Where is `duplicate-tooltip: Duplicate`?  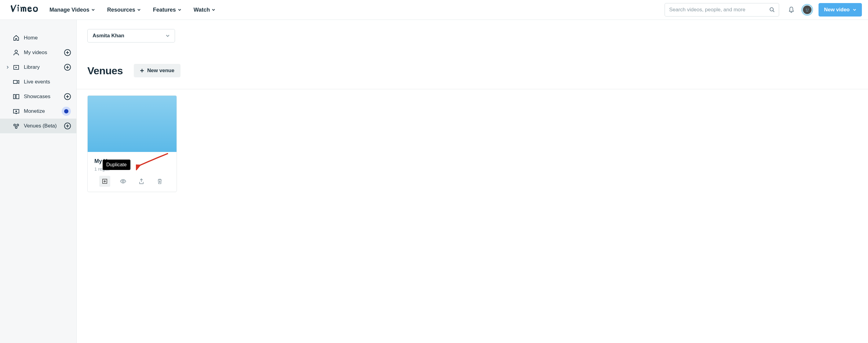 duplicate-tooltip: Duplicate is located at coordinates (117, 165).